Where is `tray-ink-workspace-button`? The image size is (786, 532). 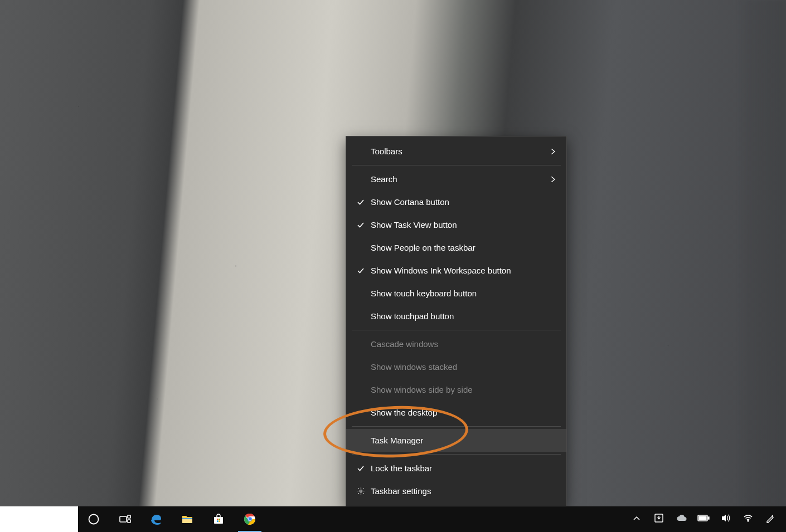 tray-ink-workspace-button is located at coordinates (770, 519).